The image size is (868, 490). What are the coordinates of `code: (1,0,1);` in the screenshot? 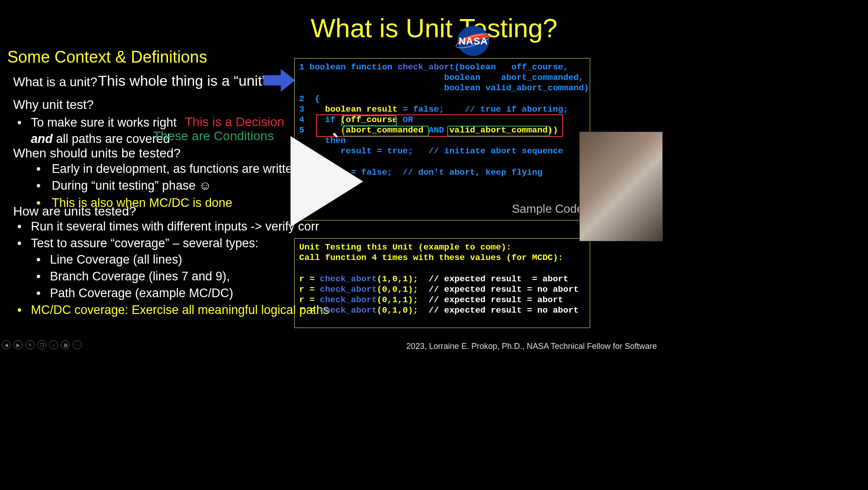 It's located at (403, 279).